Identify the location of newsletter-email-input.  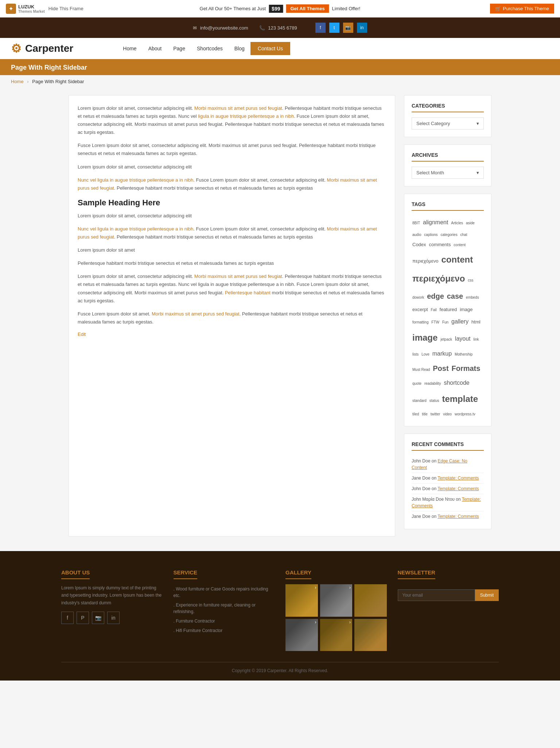
(436, 595).